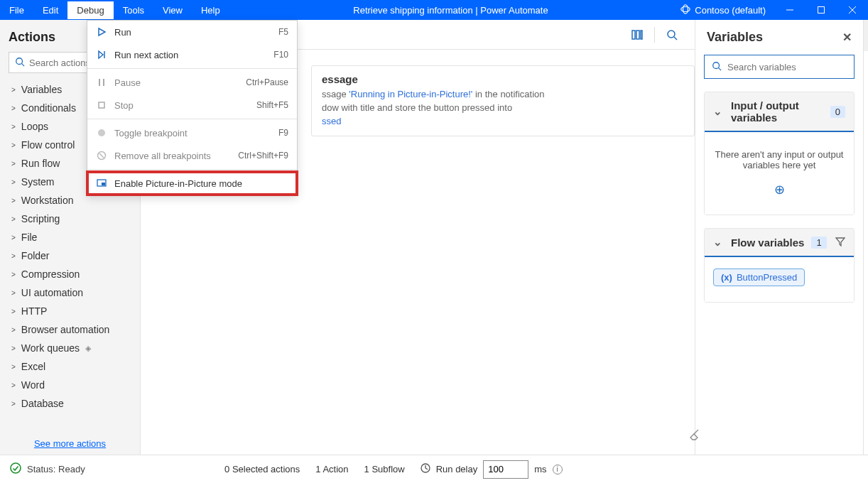  Describe the element at coordinates (192, 82) in the screenshot. I see `debug-pause: Pause Ctrl+Pause` at that location.